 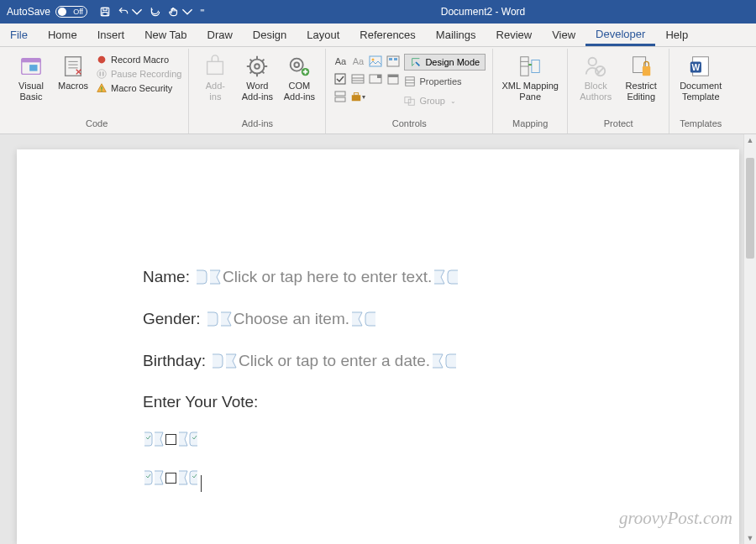 What do you see at coordinates (340, 97) in the screenshot?
I see `repeating-section-control-button` at bounding box center [340, 97].